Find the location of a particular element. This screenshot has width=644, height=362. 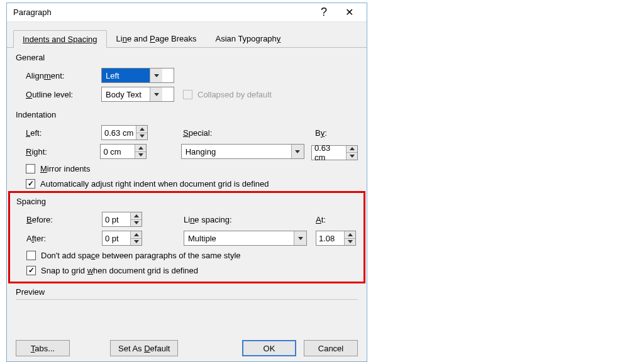

tab-strip: Indents and Spacing Line and Page Breaks… is located at coordinates (187, 35).